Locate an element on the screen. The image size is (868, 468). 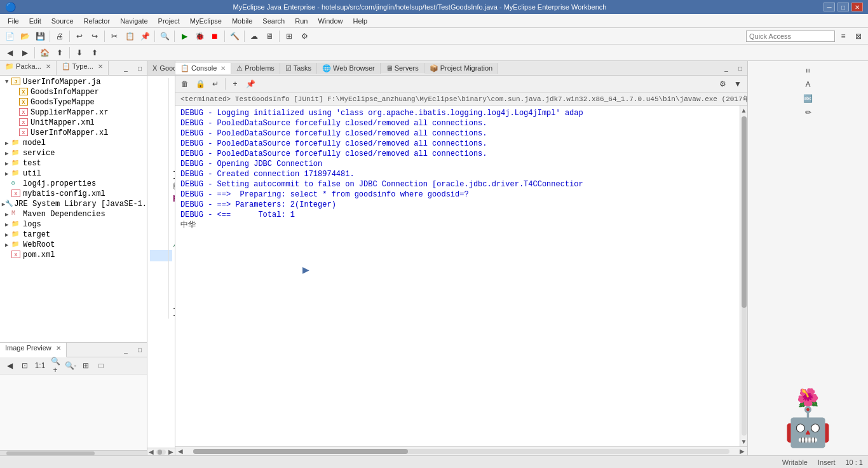
tab-webbrowser: 🌐 Web Browser is located at coordinates (349, 69).